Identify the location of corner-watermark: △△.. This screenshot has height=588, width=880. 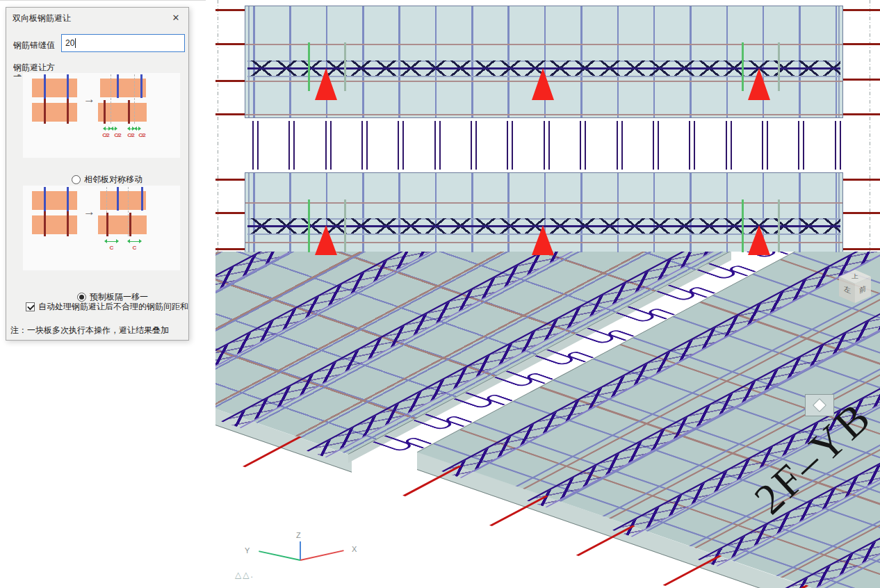
(245, 575).